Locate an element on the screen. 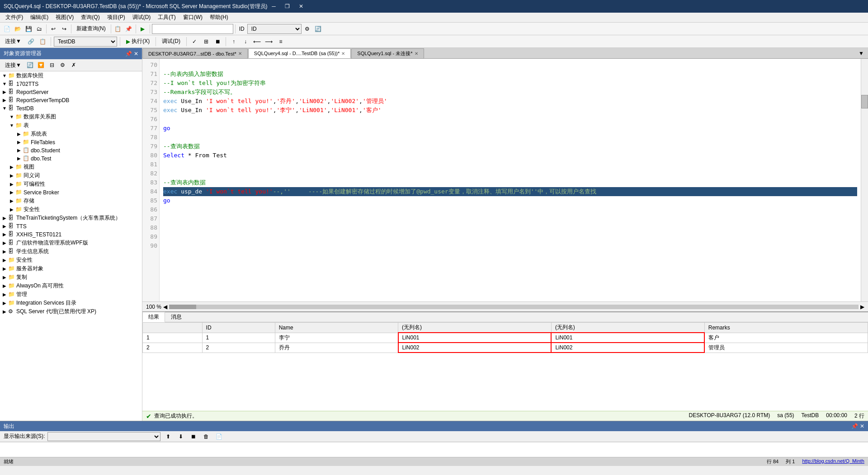 This screenshot has width=868, height=475. tab-0: DESKTOP-8U3ARG7...stDB - dbo.Test* ✕ is located at coordinates (195, 53).